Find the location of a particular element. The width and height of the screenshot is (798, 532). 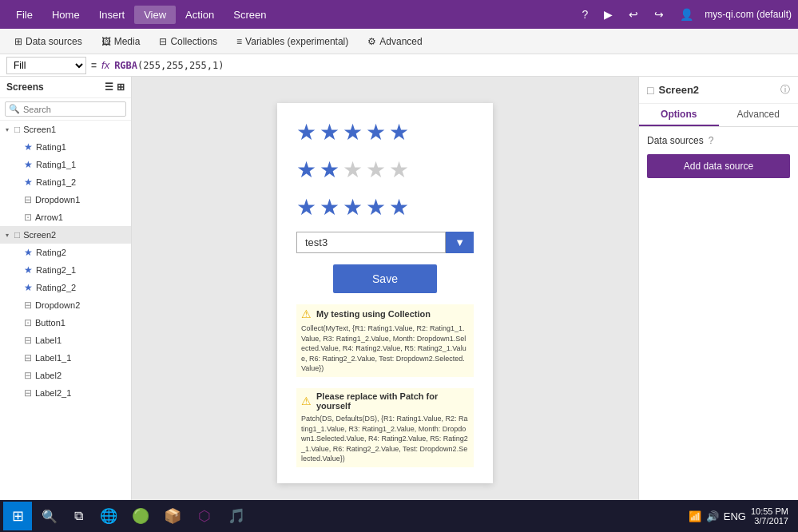

screen-icon-sm: □ is located at coordinates (650, 90).